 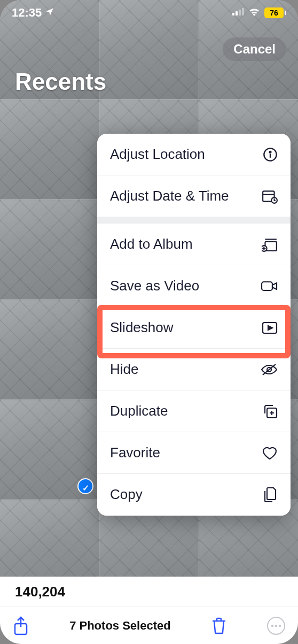 What do you see at coordinates (120, 626) in the screenshot?
I see `selected-count: 7 Photos Selected` at bounding box center [120, 626].